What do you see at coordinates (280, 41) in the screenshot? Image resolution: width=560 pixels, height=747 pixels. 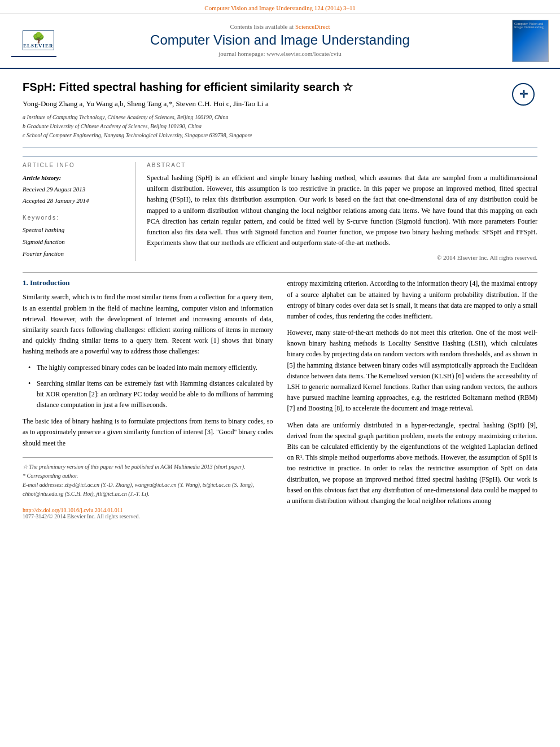 I see `journal-center-content: Contents lists available at ScienceDirec…` at bounding box center [280, 41].